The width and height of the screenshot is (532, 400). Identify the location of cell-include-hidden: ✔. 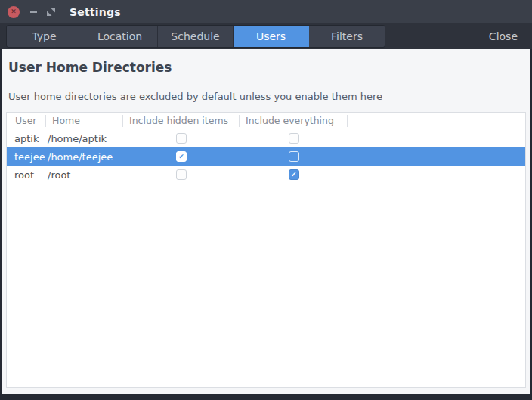
(181, 157).